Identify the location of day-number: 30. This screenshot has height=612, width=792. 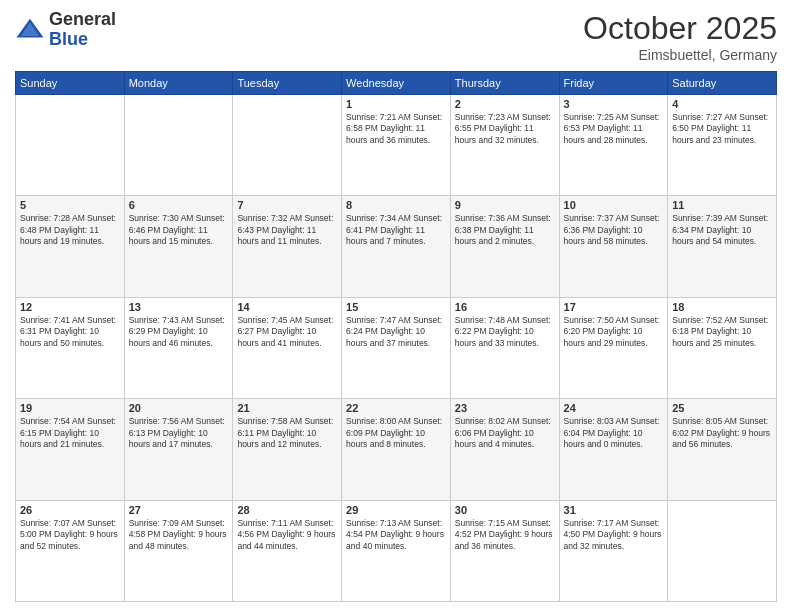
(505, 510).